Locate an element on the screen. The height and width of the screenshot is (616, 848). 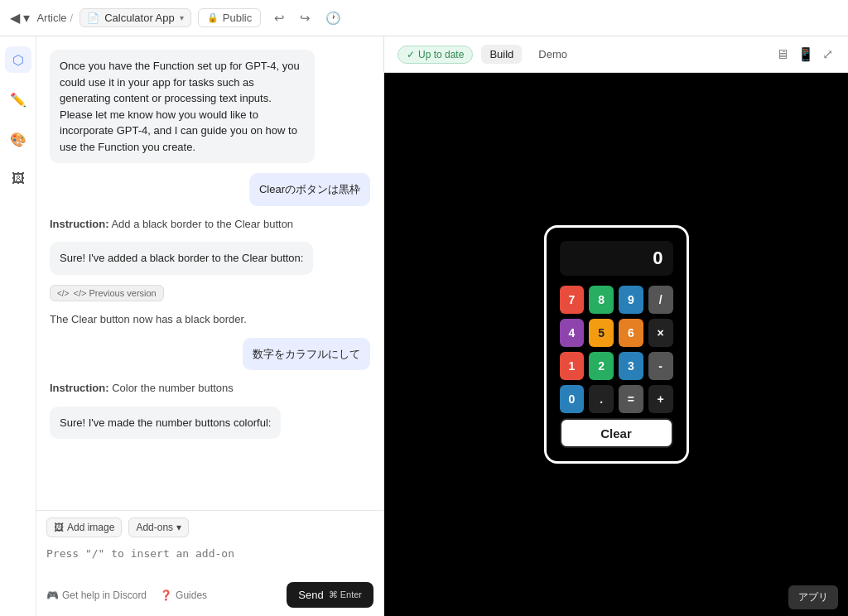
calc-btn-multiply: × is located at coordinates (661, 333).